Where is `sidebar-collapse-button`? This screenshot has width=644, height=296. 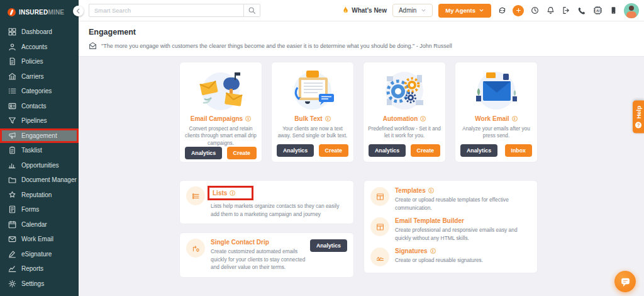 sidebar-collapse-button is located at coordinates (78, 11).